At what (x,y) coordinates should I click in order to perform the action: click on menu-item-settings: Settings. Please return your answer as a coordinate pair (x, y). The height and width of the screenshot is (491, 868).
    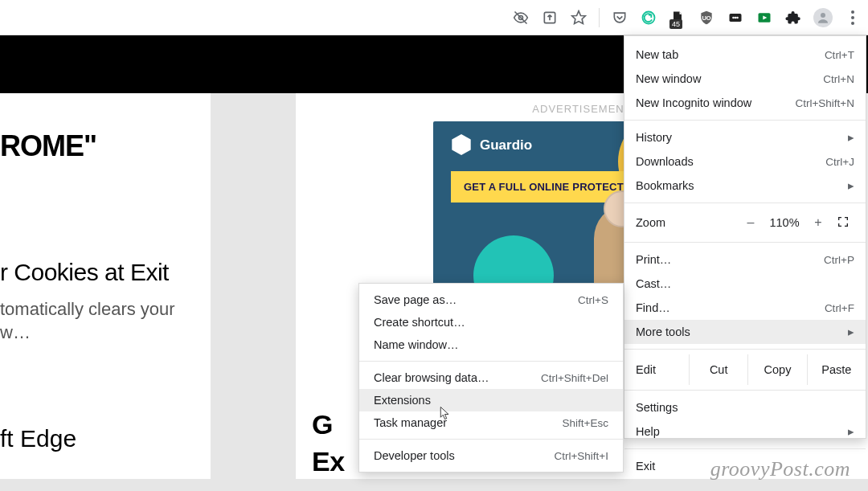
    Looking at the image, I should click on (745, 407).